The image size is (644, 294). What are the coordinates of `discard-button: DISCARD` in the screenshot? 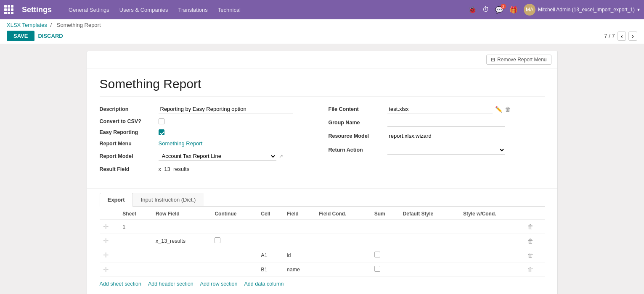 It's located at (50, 36).